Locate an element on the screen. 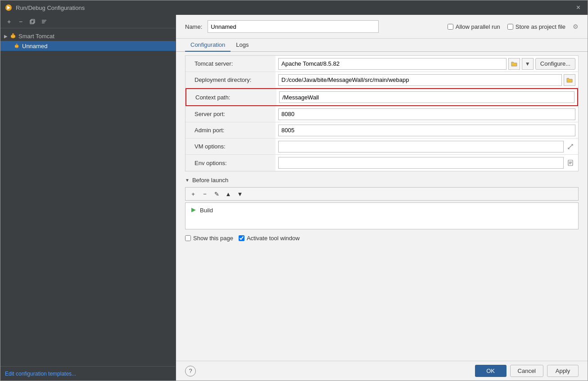  allow-parallel-run-label: Allow parallel run is located at coordinates (474, 27).